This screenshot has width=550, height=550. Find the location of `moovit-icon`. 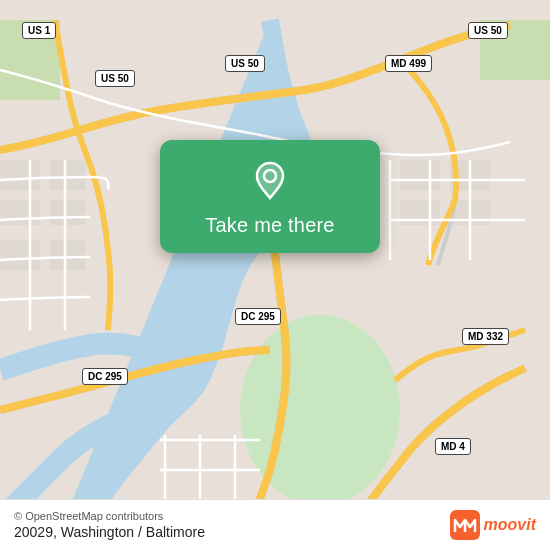

moovit-icon is located at coordinates (465, 525).